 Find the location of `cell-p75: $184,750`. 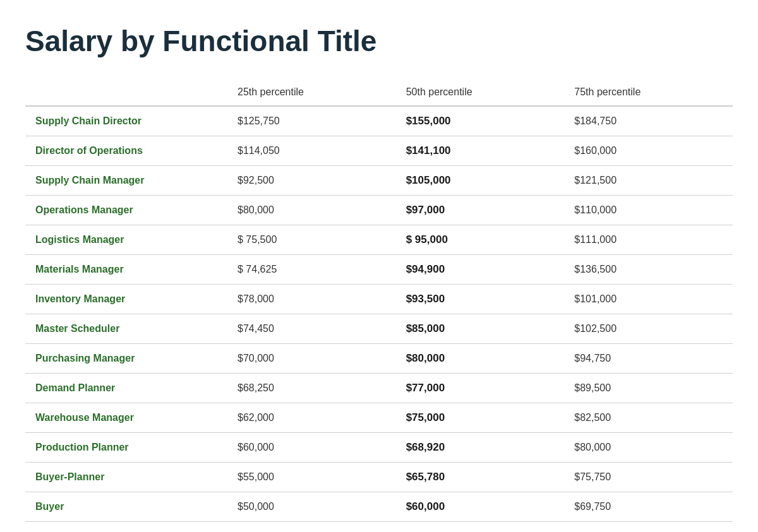

cell-p75: $184,750 is located at coordinates (648, 121).